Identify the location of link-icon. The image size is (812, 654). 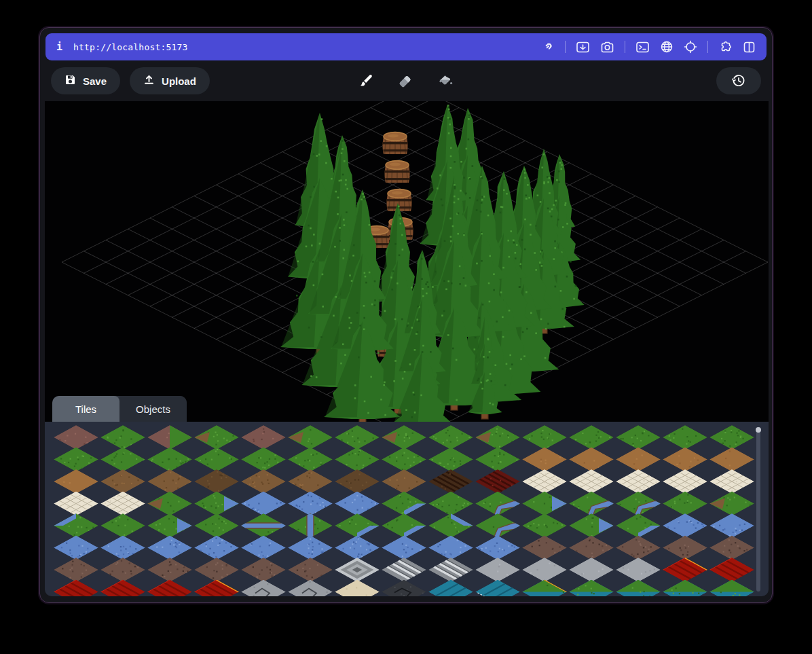
(548, 47).